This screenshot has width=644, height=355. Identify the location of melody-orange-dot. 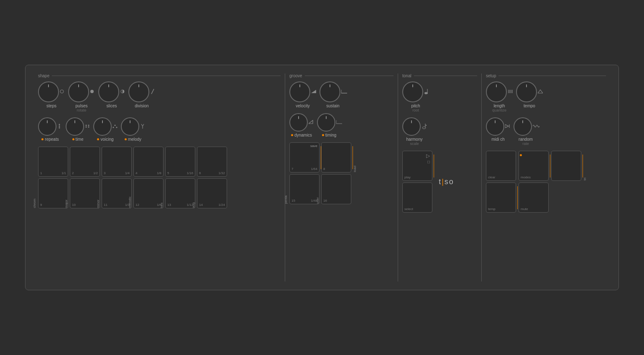
(125, 139).